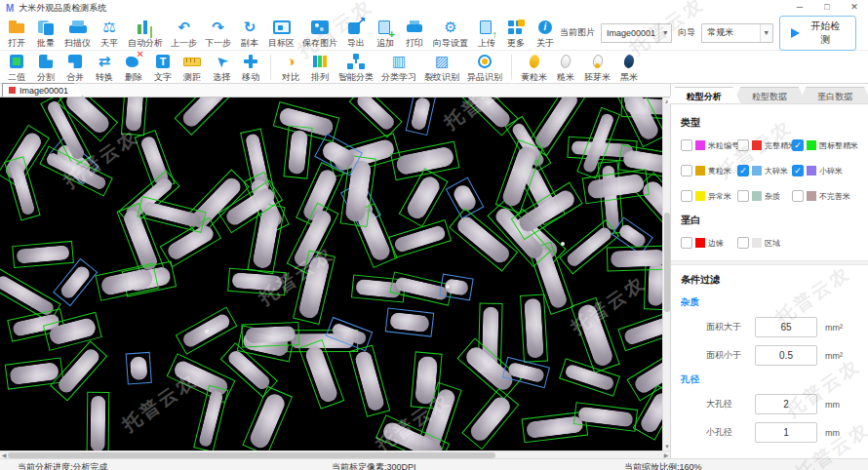 This screenshot has height=470, width=868. What do you see at coordinates (46, 67) in the screenshot?
I see `split-button: 分割` at bounding box center [46, 67].